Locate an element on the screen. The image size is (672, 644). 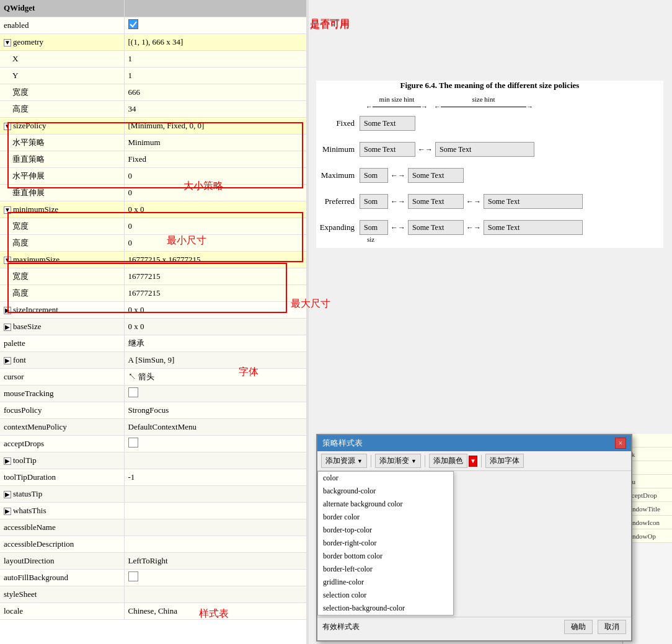
size-hint-arrow: ←→ is located at coordinates (484, 107).